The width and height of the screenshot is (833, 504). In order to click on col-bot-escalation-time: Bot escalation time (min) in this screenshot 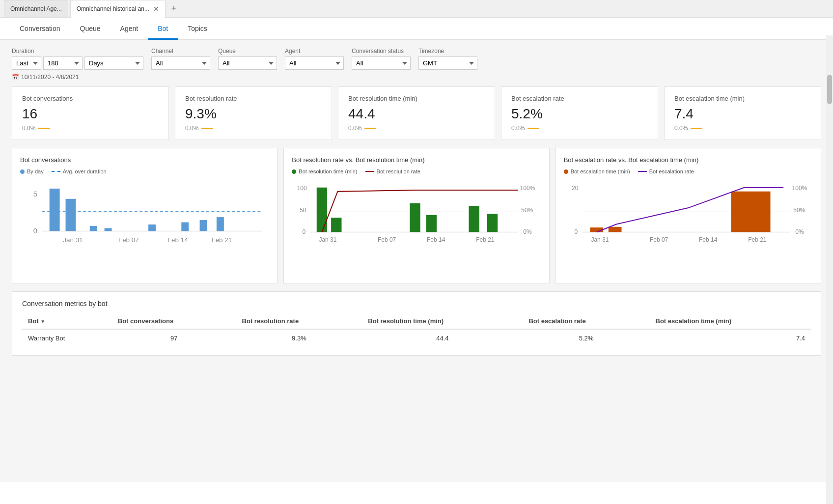, I will do `click(731, 321)`.